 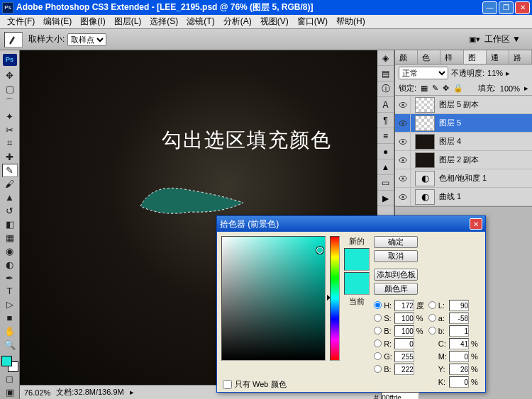 I want to click on actions-icon: ▶, so click(x=386, y=198).